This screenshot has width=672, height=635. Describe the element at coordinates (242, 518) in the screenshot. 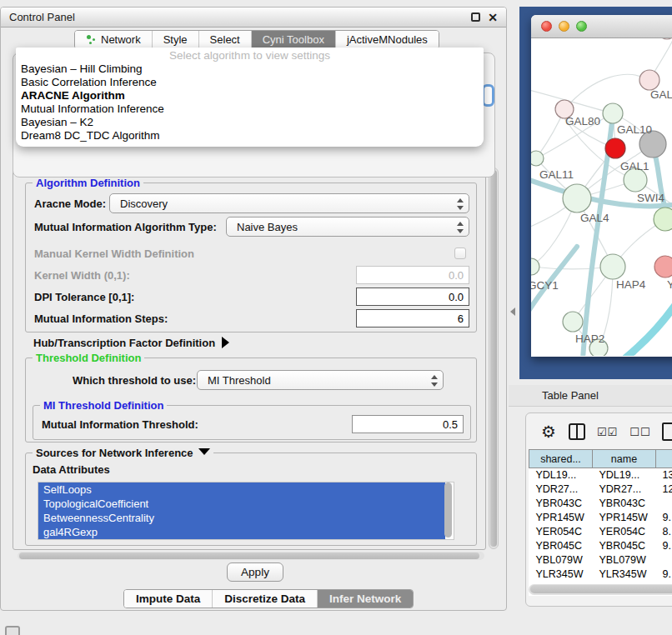

I see `attribute-item-betweennesscentrality: BetweennessCentrality` at that location.